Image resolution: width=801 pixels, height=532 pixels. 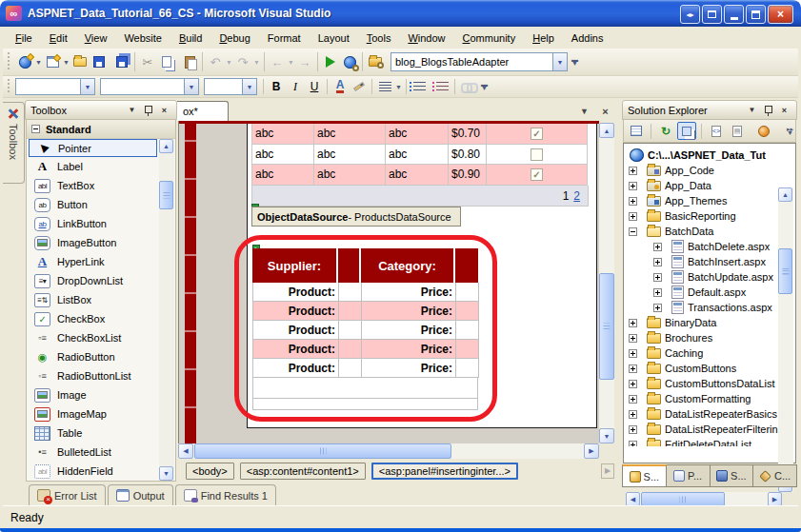 What do you see at coordinates (93, 357) in the screenshot?
I see `toolbox-item-radiobutton: ◉RadioButton` at bounding box center [93, 357].